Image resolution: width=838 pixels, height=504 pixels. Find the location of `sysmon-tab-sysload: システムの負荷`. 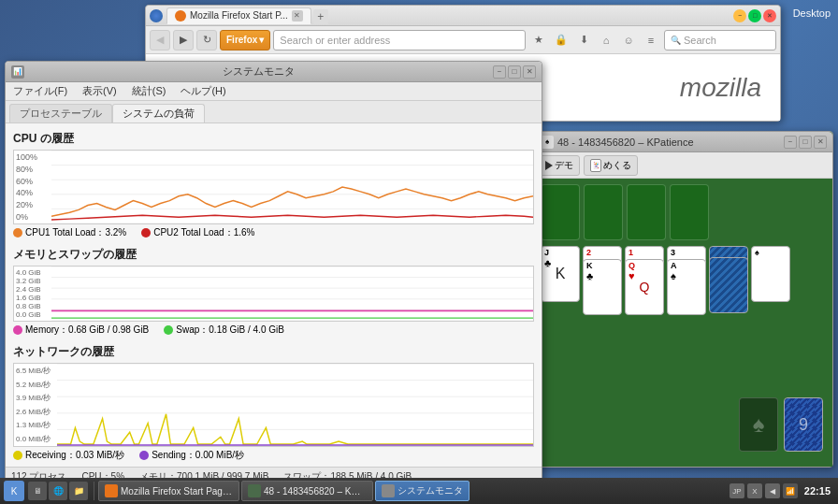

sysmon-tab-sysload: システムの負荷 is located at coordinates (159, 113).